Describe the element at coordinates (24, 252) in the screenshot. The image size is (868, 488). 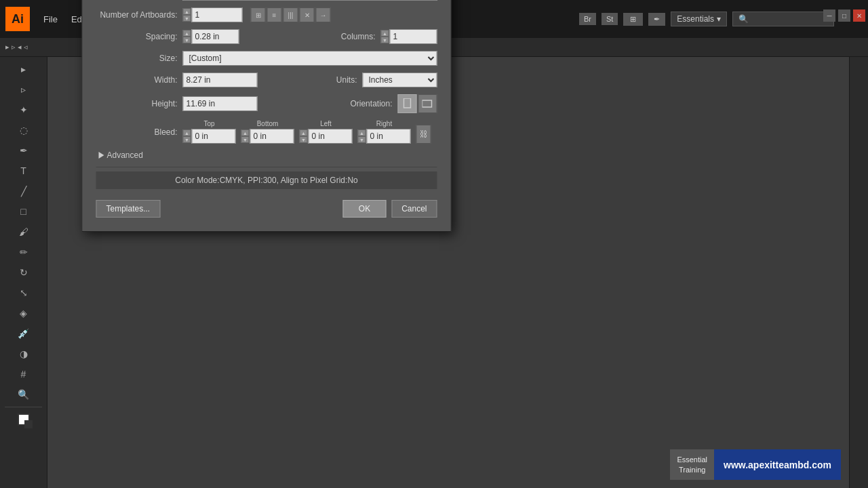
I see `pencil-tool: ✏` at that location.